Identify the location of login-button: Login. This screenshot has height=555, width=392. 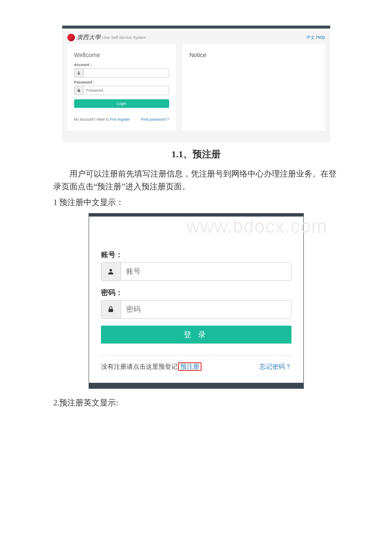
(122, 104).